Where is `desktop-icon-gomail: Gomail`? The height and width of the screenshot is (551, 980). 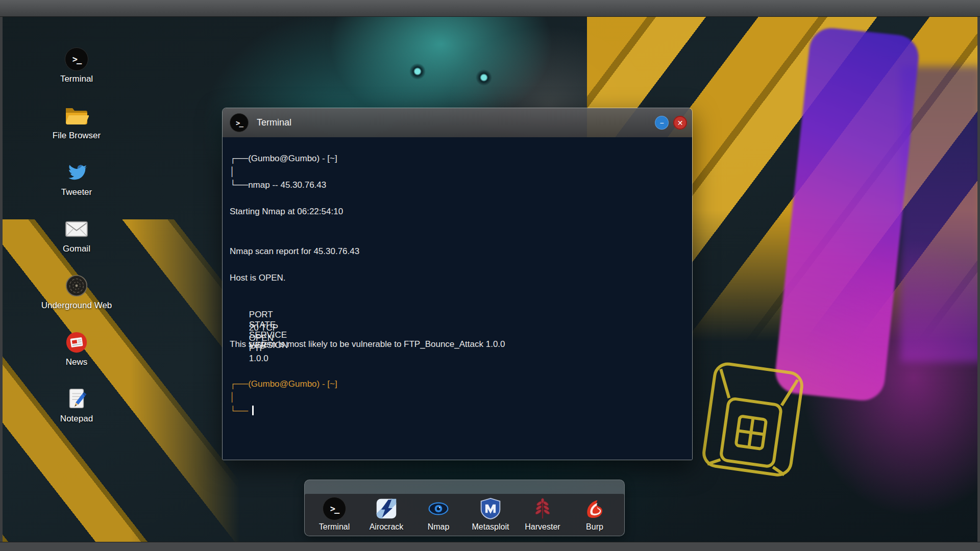 desktop-icon-gomail: Gomail is located at coordinates (77, 245).